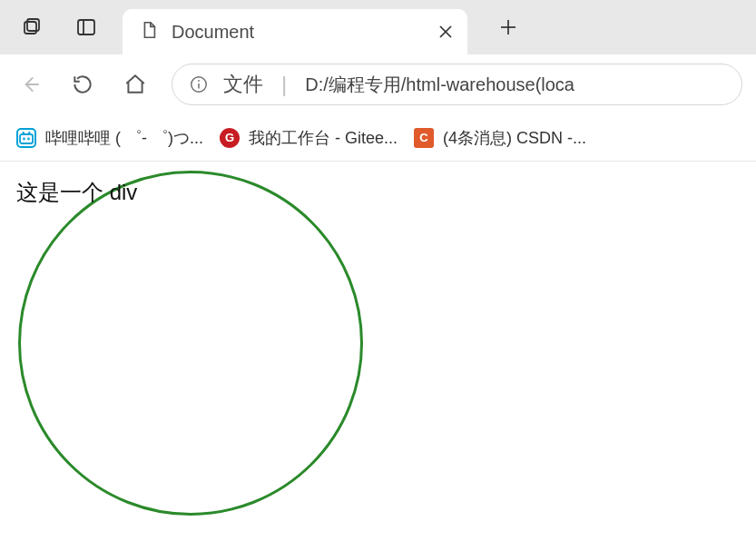 The width and height of the screenshot is (756, 551). What do you see at coordinates (149, 32) in the screenshot?
I see `file-icon` at bounding box center [149, 32].